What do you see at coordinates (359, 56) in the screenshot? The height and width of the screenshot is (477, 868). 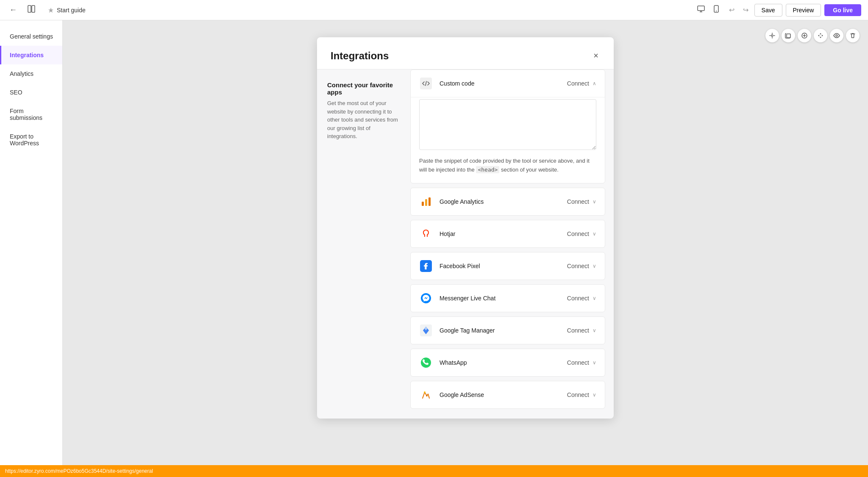 I see `panel-title: Integrations` at bounding box center [359, 56].